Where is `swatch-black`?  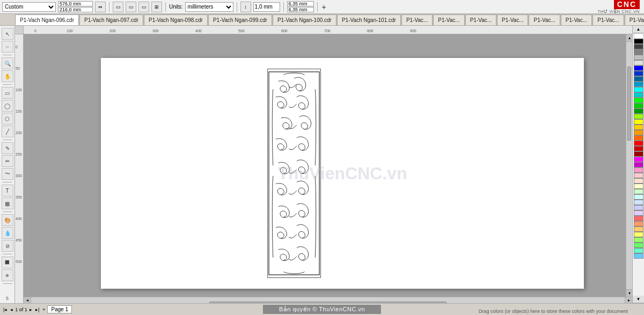 swatch-black is located at coordinates (639, 41).